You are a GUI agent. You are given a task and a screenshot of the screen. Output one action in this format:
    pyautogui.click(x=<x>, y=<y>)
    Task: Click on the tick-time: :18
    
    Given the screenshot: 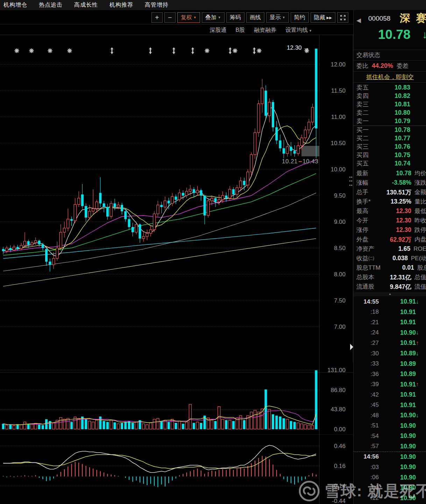 What is the action you would take?
    pyautogui.click(x=368, y=312)
    